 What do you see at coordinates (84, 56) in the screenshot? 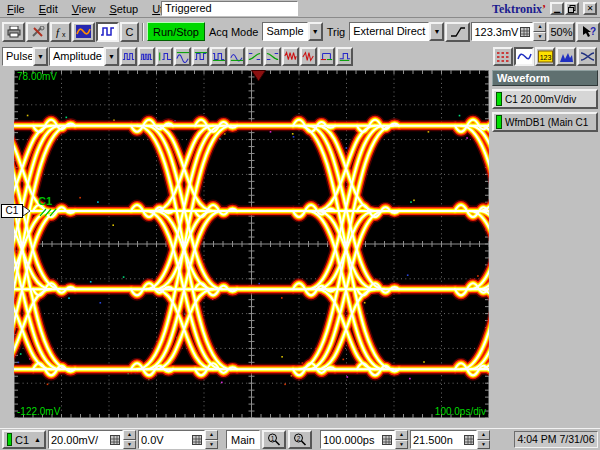
I see `measure-subcategory-select: Amplitude ▼` at bounding box center [84, 56].